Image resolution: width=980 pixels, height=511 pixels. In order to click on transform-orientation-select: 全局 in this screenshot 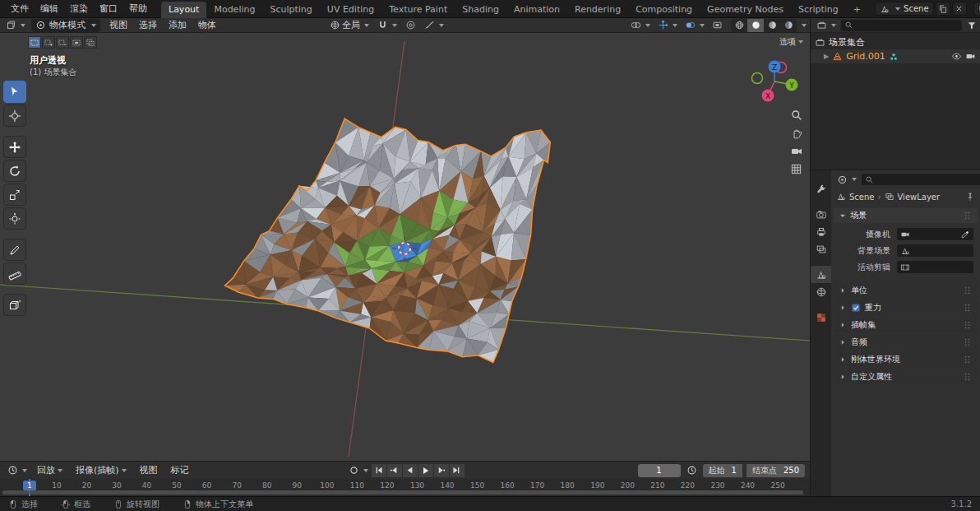, I will do `click(349, 26)`.